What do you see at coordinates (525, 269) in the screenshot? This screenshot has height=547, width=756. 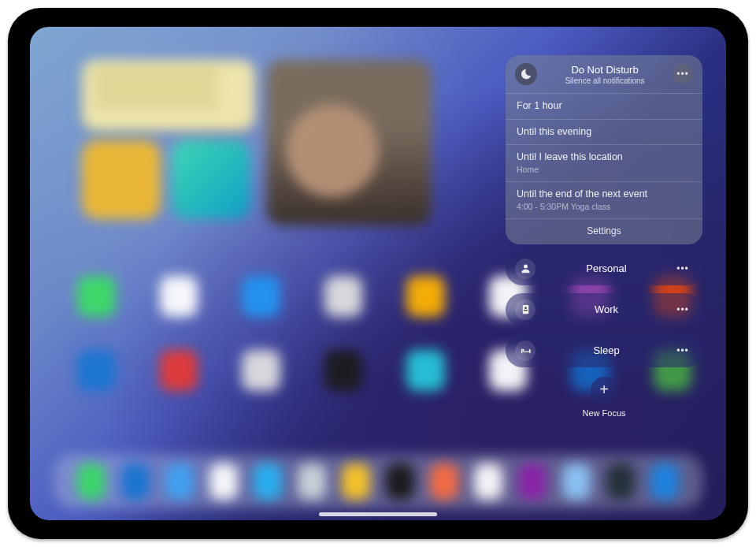 I see `person-icon` at bounding box center [525, 269].